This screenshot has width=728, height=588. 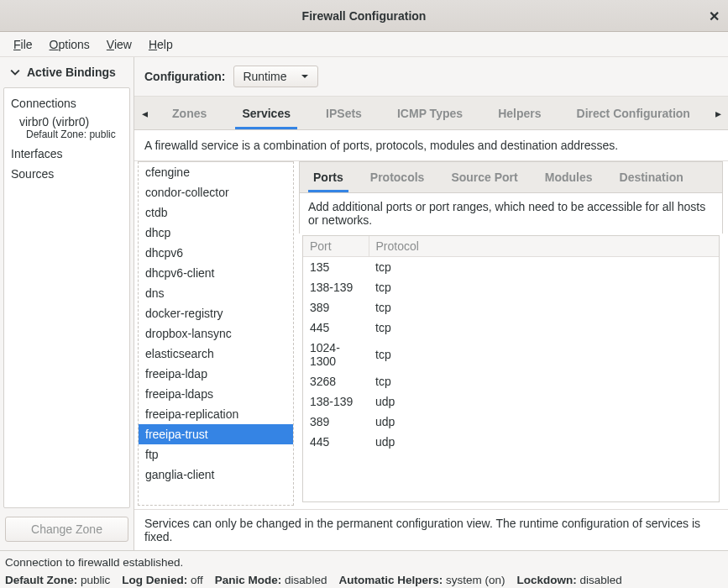 What do you see at coordinates (216, 213) in the screenshot?
I see `service-item: ctdb` at bounding box center [216, 213].